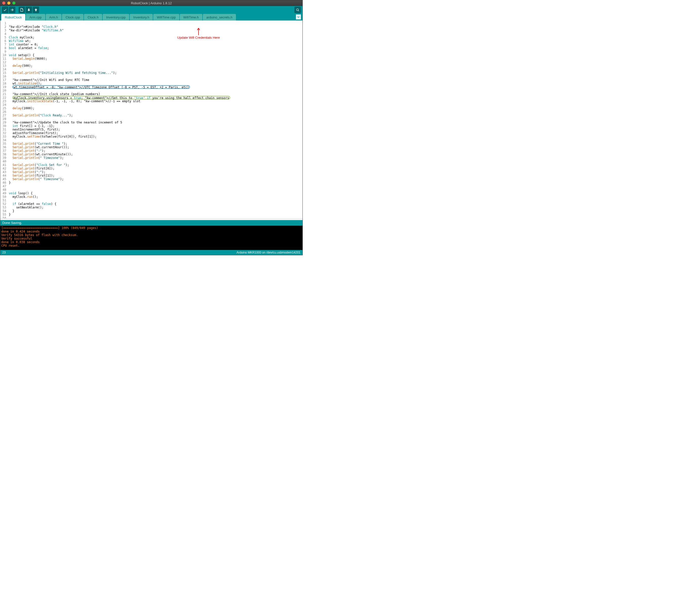 This screenshot has width=700, height=590. What do you see at coordinates (199, 37) in the screenshot?
I see `annotation-text: Update Wifi Credentials Here` at bounding box center [199, 37].